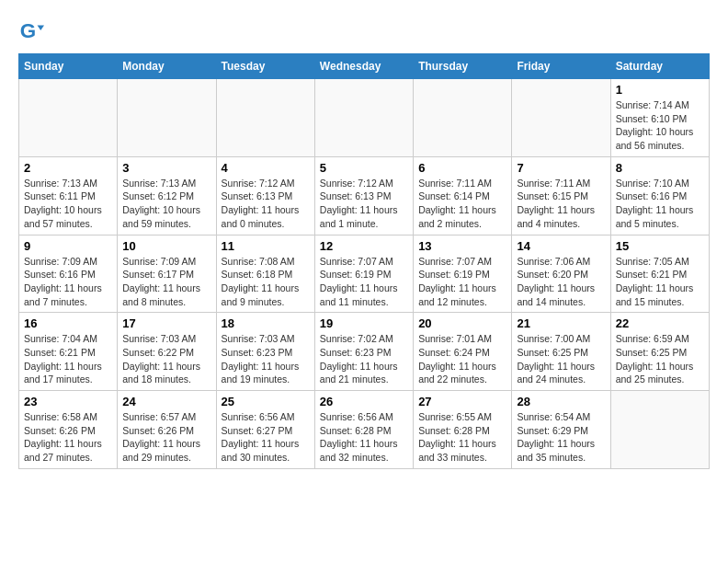  I want to click on calendar-cell: 5Sunrise: 7:12 AM Sunset: 6:13 PM Daylig…, so click(364, 195).